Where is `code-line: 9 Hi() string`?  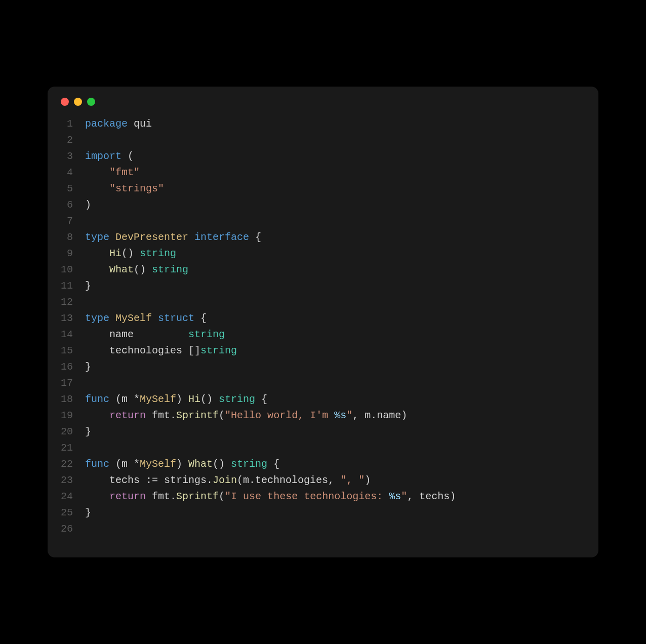 code-line: 9 Hi() string is located at coordinates (323, 254).